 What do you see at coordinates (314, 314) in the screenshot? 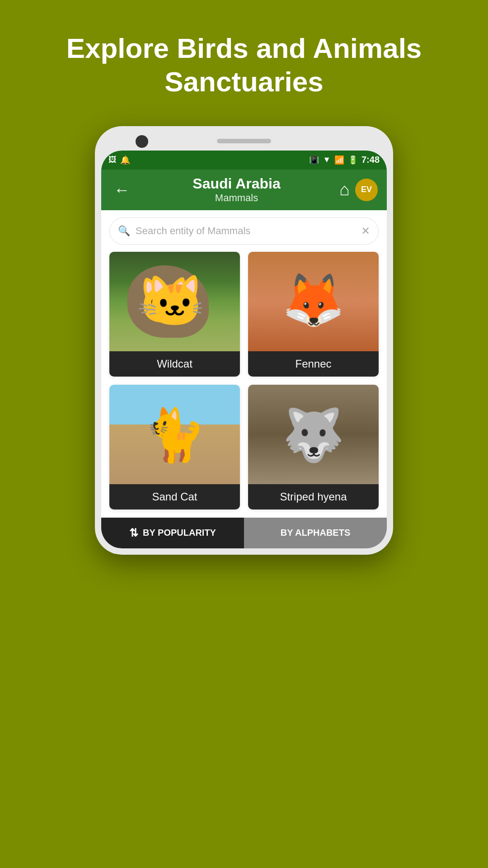
I see `animal-card-fennec: 🦊 Fennec` at bounding box center [314, 314].